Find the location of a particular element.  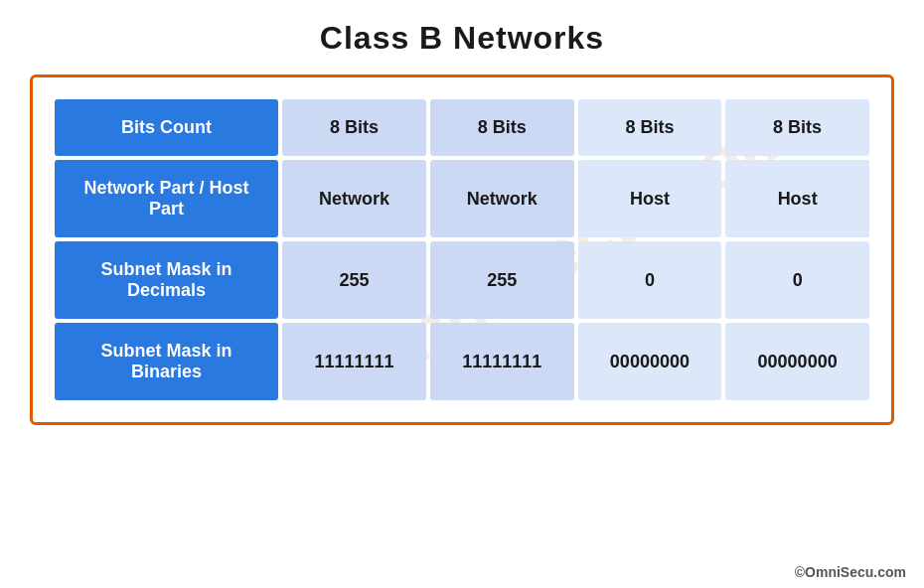

bits-count-col3: 8 Bits is located at coordinates (650, 127).